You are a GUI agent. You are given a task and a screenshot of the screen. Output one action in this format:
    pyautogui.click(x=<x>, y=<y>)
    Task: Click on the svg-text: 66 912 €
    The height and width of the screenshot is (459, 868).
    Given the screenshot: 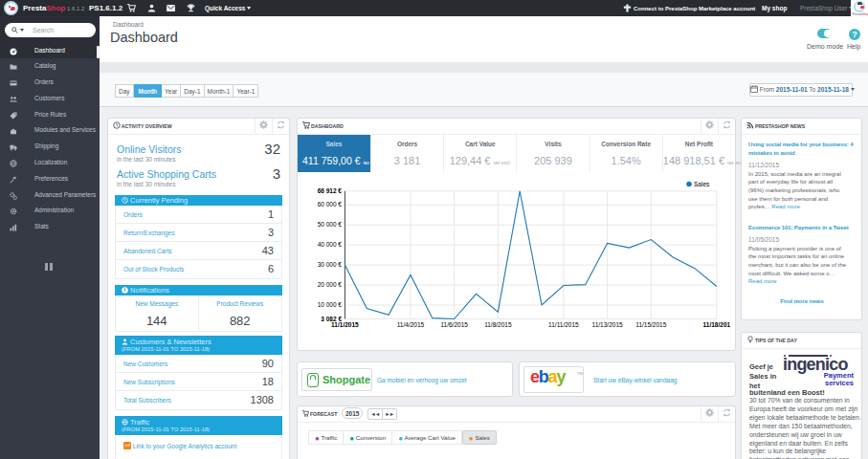 What is the action you would take?
    pyautogui.click(x=330, y=191)
    